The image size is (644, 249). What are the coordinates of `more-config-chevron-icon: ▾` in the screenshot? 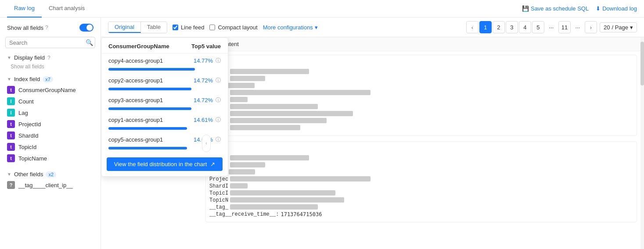 It's located at (316, 27).